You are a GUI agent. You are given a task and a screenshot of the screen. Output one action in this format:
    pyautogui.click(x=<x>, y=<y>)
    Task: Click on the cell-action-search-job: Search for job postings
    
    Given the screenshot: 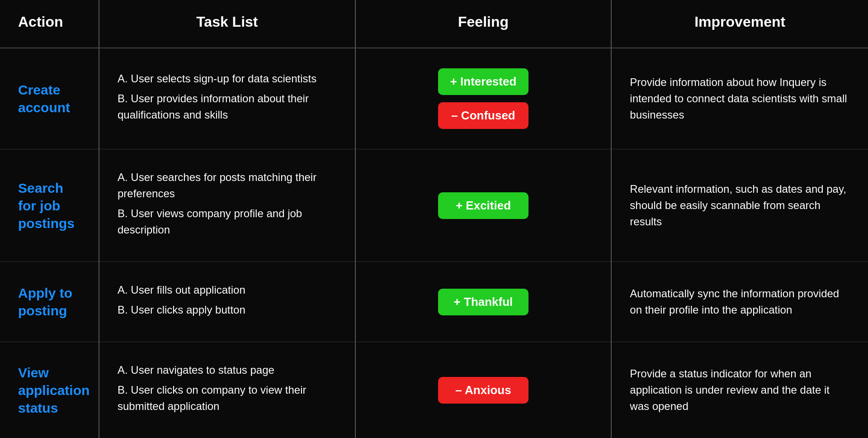 What is the action you would take?
    pyautogui.click(x=50, y=205)
    